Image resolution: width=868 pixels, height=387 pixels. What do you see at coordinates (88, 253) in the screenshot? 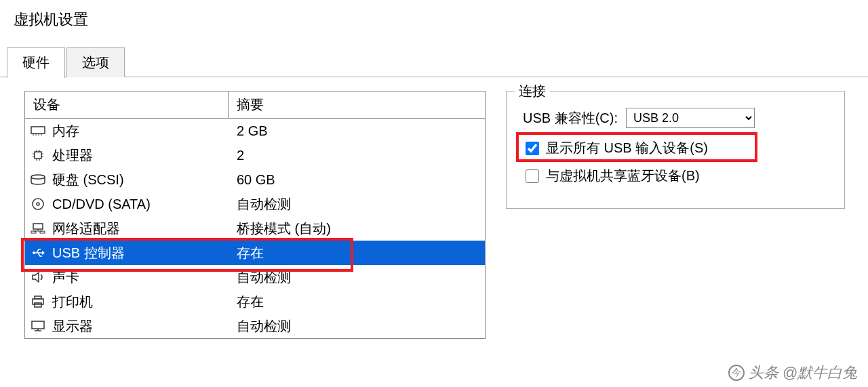
I see `device-label: USB 控制器` at bounding box center [88, 253].